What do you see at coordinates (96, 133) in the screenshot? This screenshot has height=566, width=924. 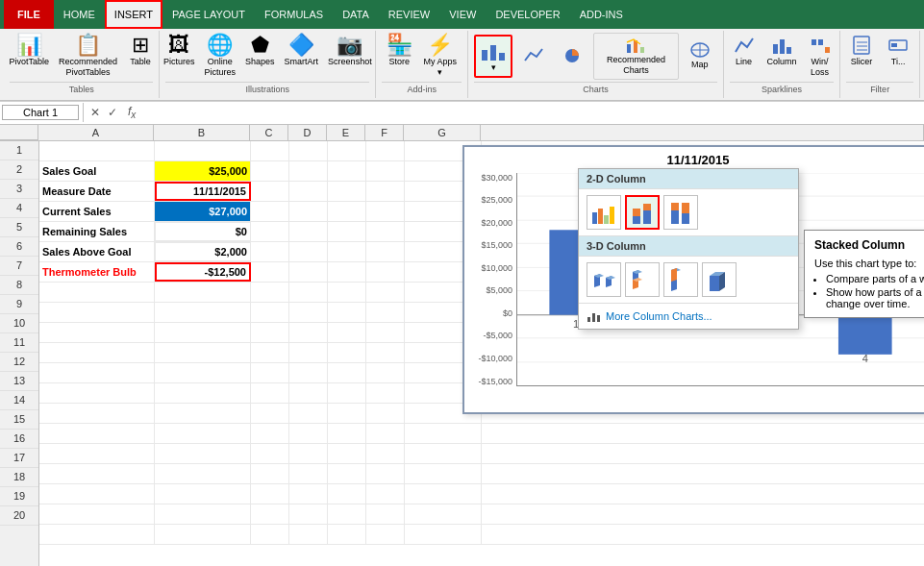 I see `col-header-a: A` at bounding box center [96, 133].